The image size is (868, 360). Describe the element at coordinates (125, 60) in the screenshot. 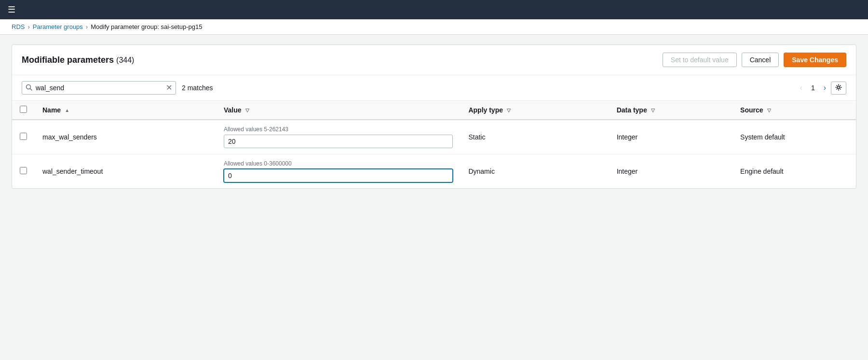

I see `card-count: (344)` at that location.